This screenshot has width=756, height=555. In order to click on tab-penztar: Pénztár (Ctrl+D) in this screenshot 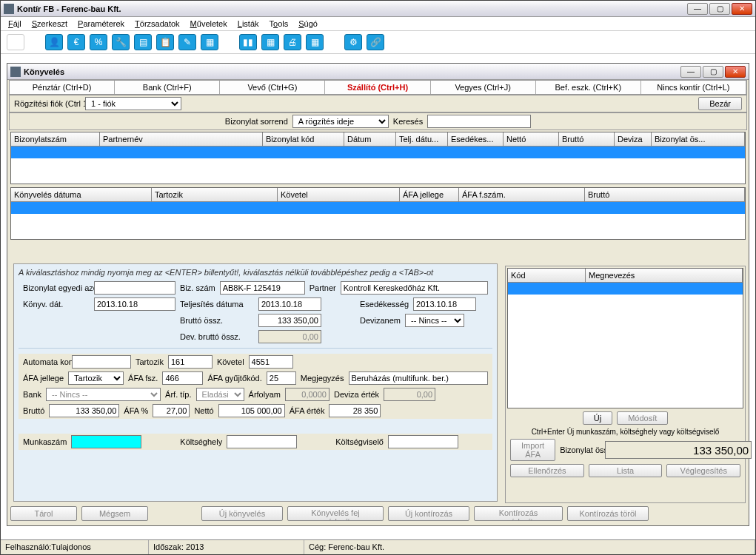, I will do `click(62, 87)`.